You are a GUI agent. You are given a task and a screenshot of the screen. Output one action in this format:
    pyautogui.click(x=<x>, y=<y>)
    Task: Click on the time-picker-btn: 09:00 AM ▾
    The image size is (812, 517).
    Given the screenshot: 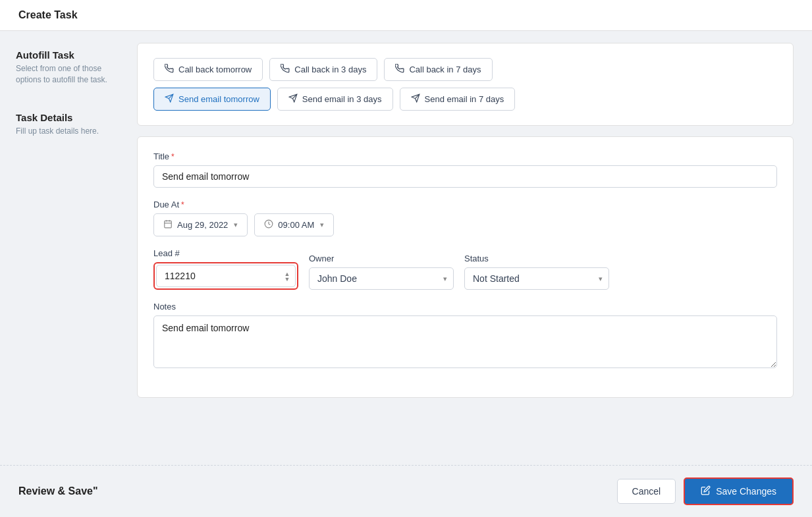 What is the action you would take?
    pyautogui.click(x=294, y=225)
    